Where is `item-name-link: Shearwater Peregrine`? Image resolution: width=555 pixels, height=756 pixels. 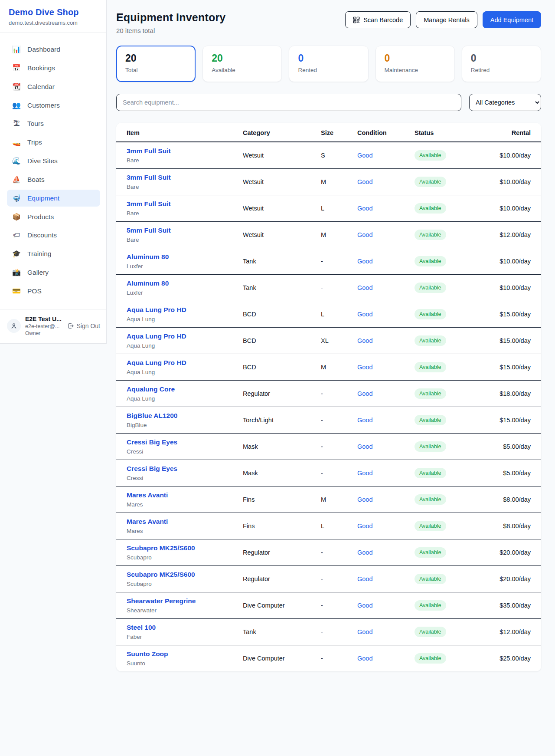
item-name-link: Shearwater Peregrine is located at coordinates (185, 601).